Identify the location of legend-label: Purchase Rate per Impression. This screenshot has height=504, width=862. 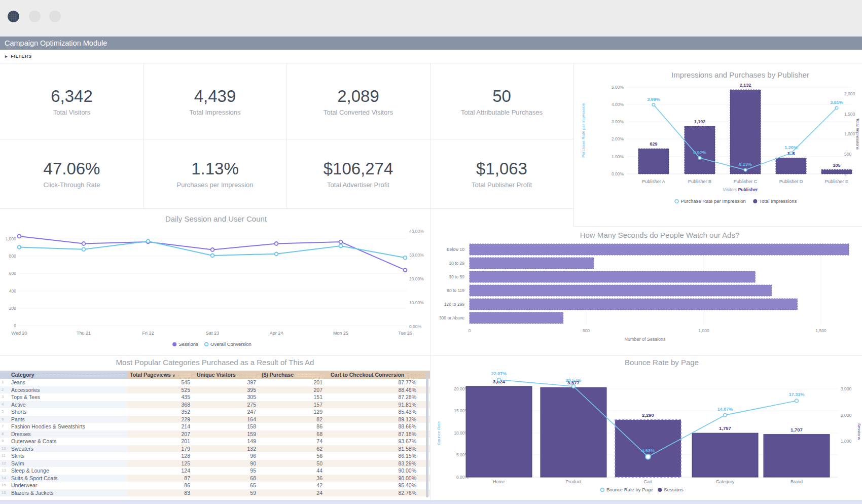
(713, 201).